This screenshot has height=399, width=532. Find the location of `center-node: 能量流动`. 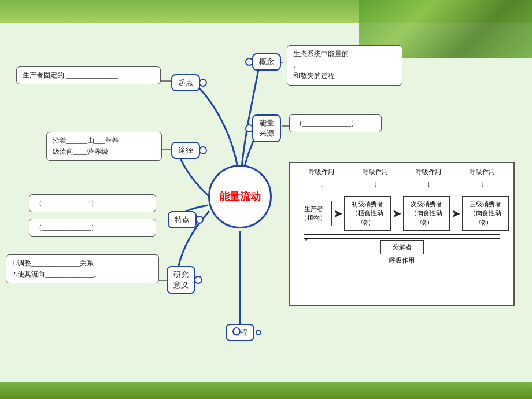

center-node: 能量流动 is located at coordinates (240, 197).